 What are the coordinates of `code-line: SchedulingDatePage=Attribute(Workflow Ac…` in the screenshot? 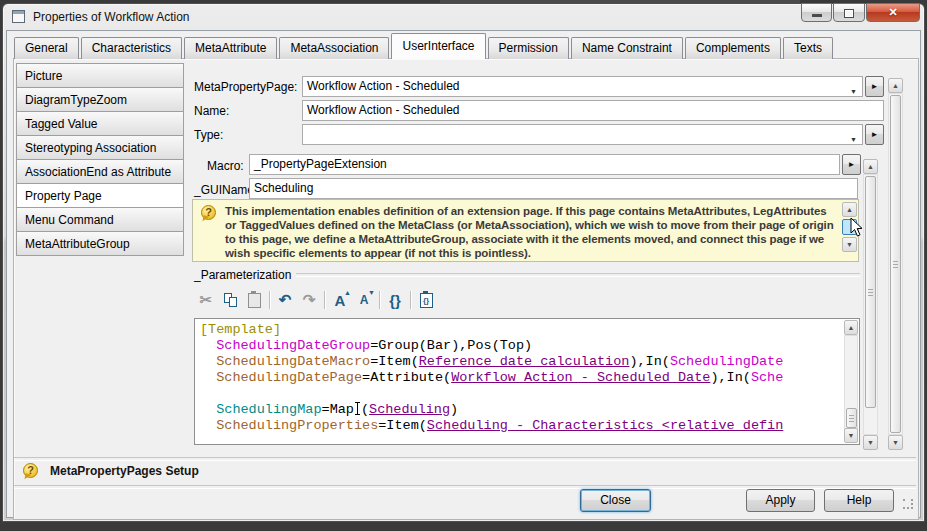 It's located at (522, 378).